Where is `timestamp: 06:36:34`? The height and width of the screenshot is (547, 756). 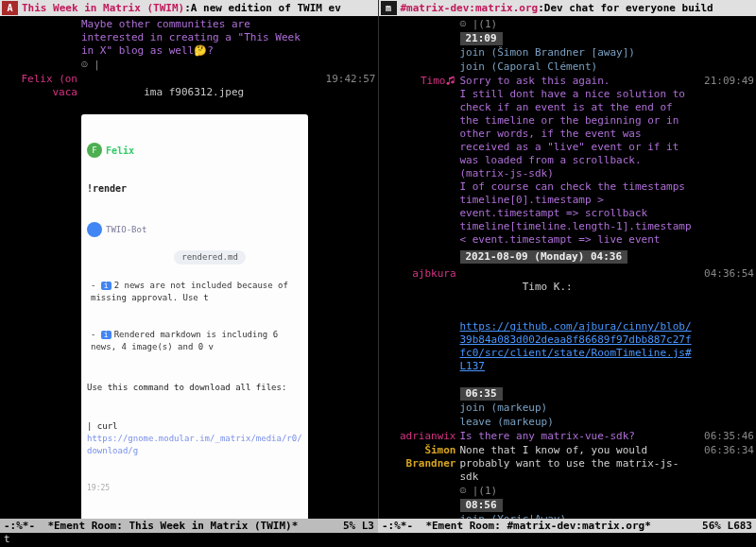 timestamp: 06:36:34 is located at coordinates (725, 451).